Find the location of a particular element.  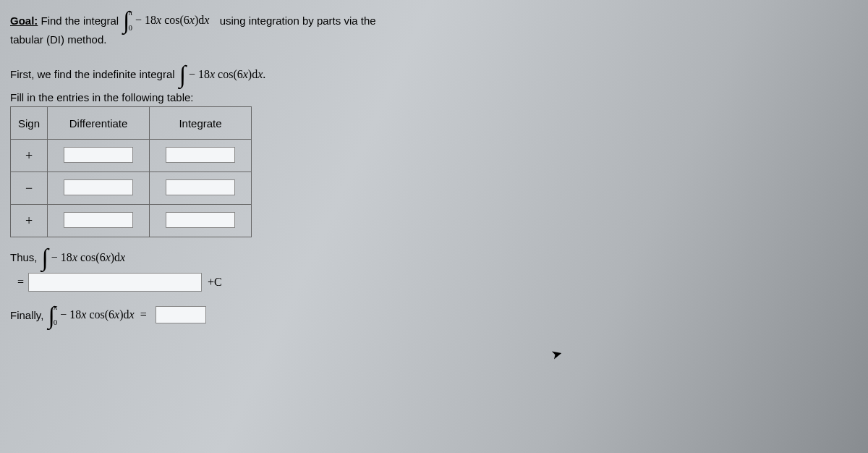

indefinite-line: First, we find the indefinite integral ∫… is located at coordinates (434, 74).